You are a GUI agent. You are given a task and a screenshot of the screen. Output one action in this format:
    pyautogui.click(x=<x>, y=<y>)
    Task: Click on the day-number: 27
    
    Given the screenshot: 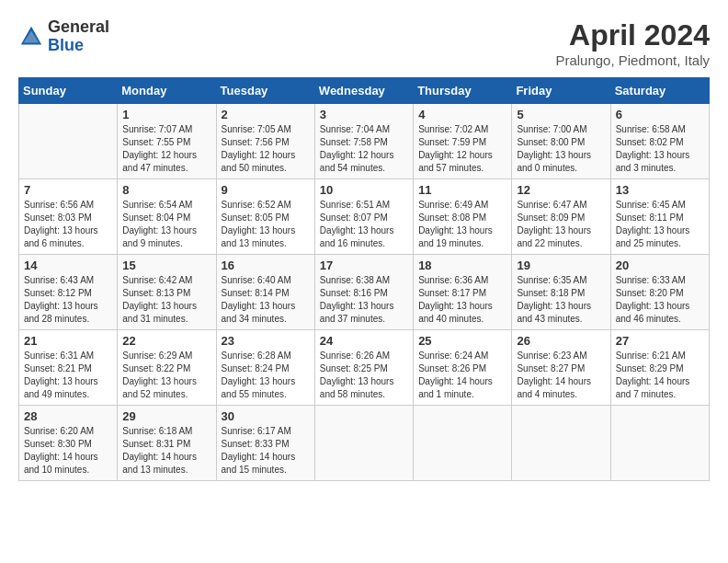 What is the action you would take?
    pyautogui.click(x=660, y=340)
    